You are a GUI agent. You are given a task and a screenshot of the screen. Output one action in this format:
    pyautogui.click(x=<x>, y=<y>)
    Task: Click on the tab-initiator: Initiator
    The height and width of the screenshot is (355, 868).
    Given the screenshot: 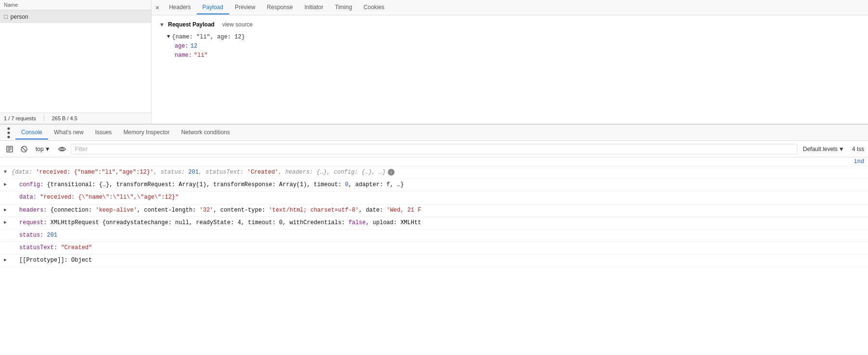 What is the action you would take?
    pyautogui.click(x=314, y=8)
    